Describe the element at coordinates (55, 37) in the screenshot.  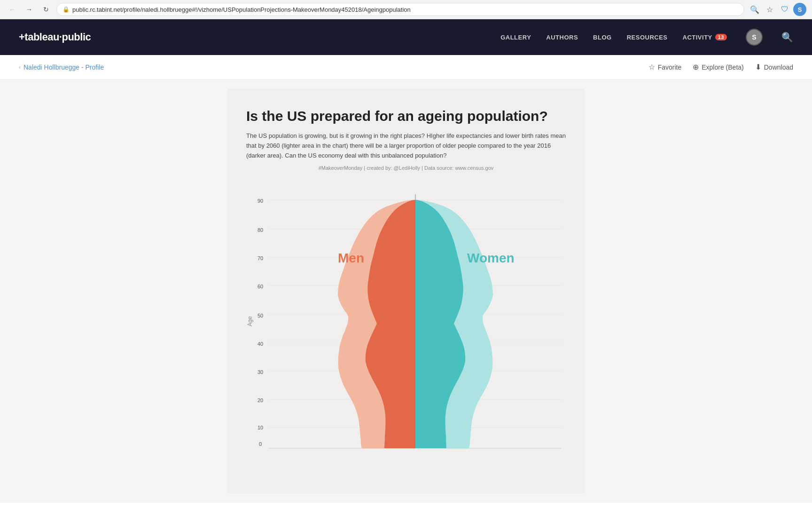
I see `logo-text: +tableau·public` at that location.